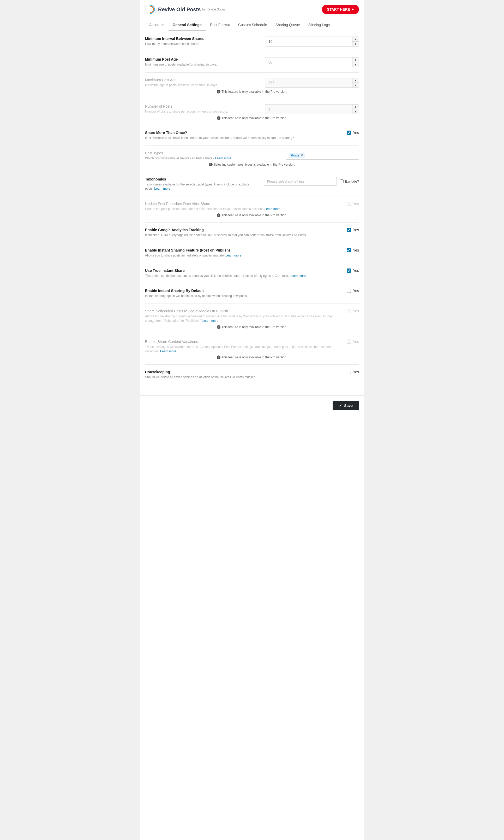 Image resolution: width=504 pixels, height=840 pixels. What do you see at coordinates (356, 112) in the screenshot?
I see `number-of-posts-down: ▼` at bounding box center [356, 112].